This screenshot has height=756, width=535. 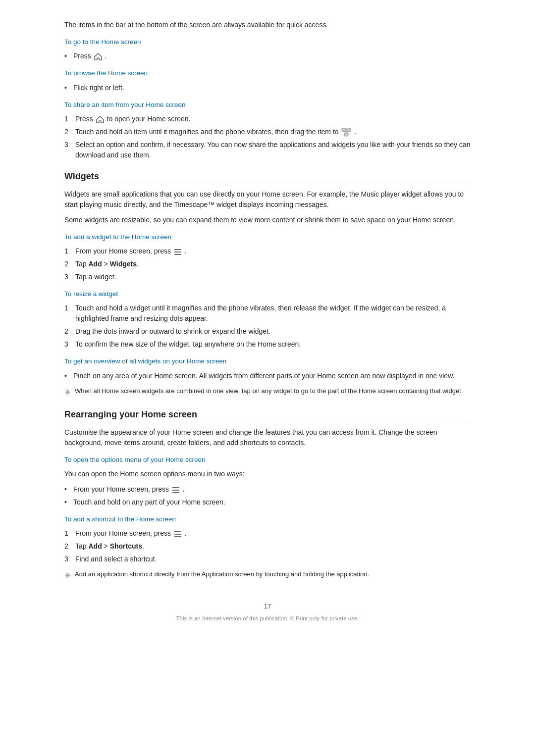 What do you see at coordinates (268, 612) in the screenshot?
I see `page-footer: 17 This is an Internet version of this p…` at bounding box center [268, 612].